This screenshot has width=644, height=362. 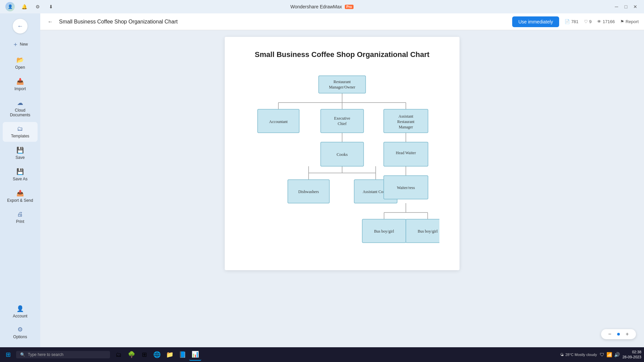 What do you see at coordinates (20, 172) in the screenshot?
I see `saveas-icon: 💾` at bounding box center [20, 172].